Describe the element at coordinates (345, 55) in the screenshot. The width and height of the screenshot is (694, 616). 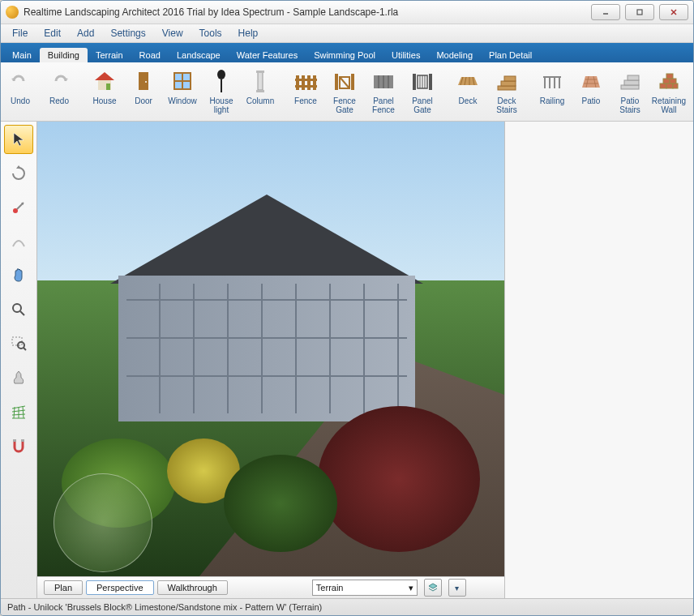
I see `tab-swimming-pool: Swimming Pool` at that location.